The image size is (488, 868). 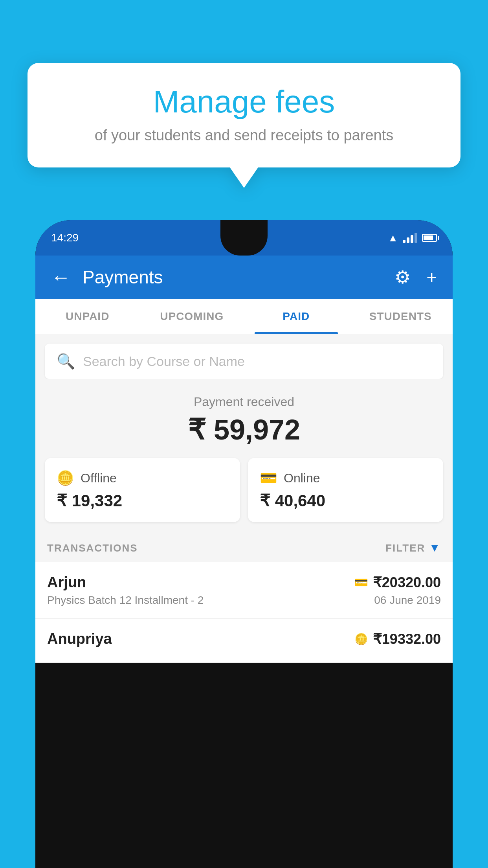 What do you see at coordinates (244, 490) in the screenshot?
I see `payment-cards: 🪙 Offline ₹ 19,332 💳 Online ₹ 40,640` at bounding box center [244, 490].